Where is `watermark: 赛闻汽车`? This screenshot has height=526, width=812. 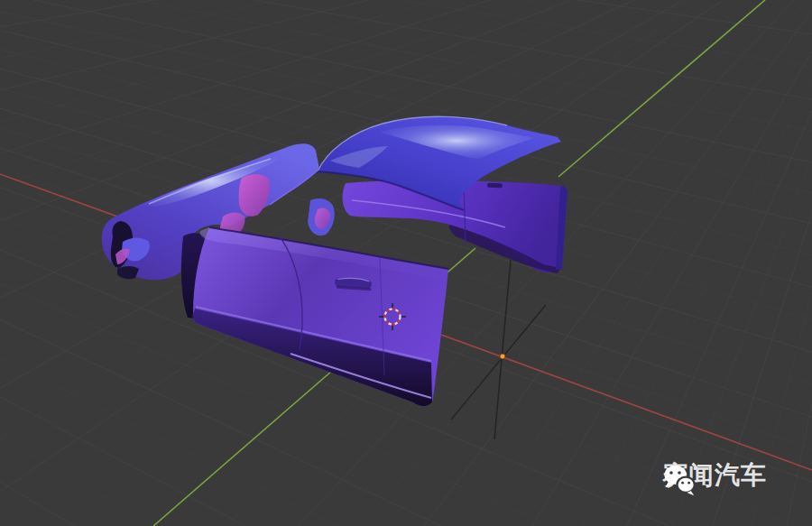
watermark: 赛闻汽车 is located at coordinates (715, 475).